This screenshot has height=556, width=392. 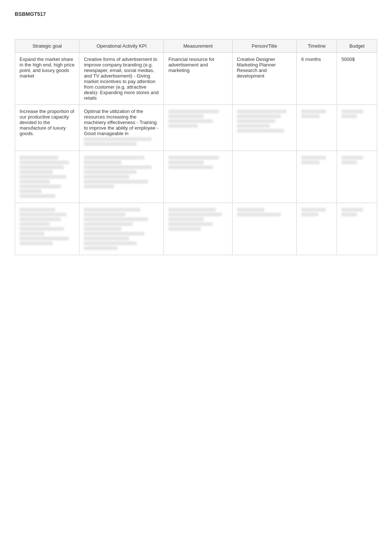 What do you see at coordinates (47, 128) in the screenshot?
I see `cell-strategic-2: Increase the proportion of our productiv…` at bounding box center [47, 128].